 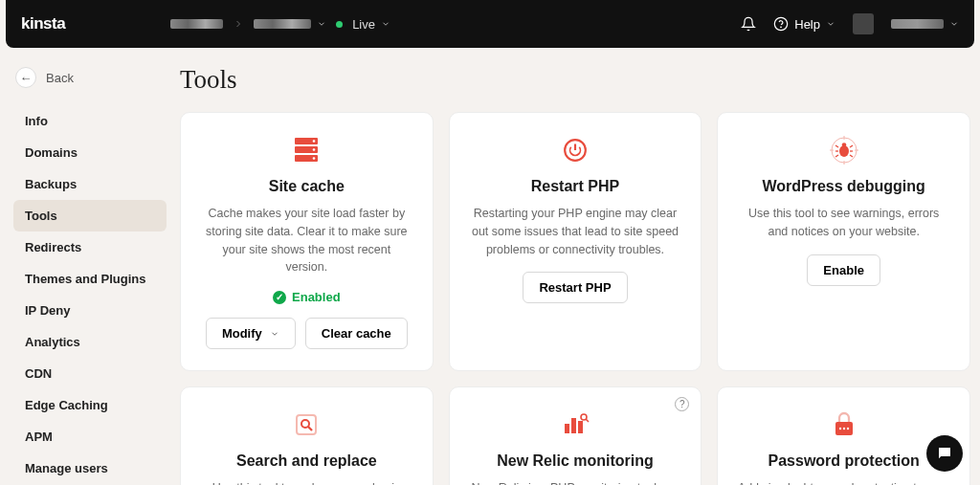 I want to click on restart-php-label: Restart PHP, so click(x=574, y=287).